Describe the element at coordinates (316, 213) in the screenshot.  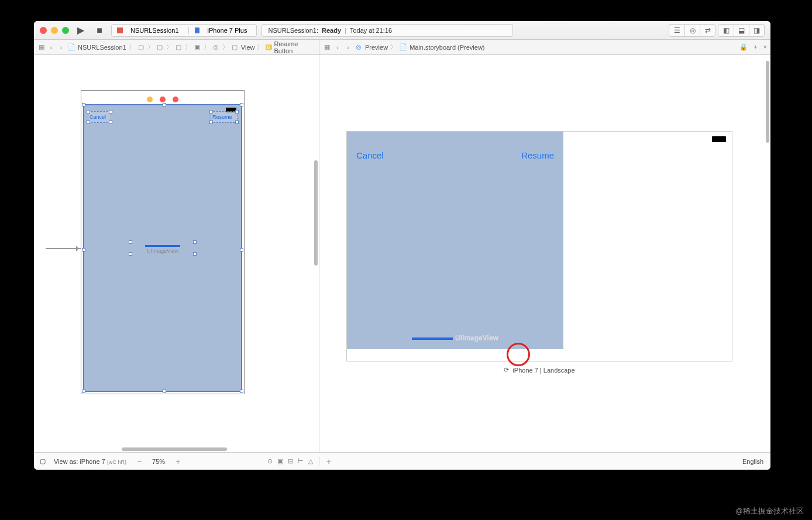
I see `vertical-scrollbar` at that location.